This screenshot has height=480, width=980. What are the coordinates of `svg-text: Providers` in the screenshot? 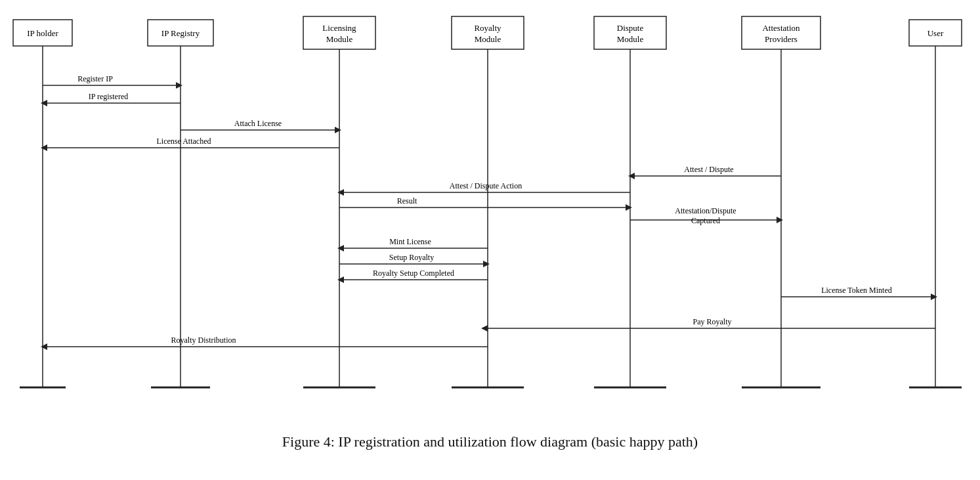 It's located at (781, 39).